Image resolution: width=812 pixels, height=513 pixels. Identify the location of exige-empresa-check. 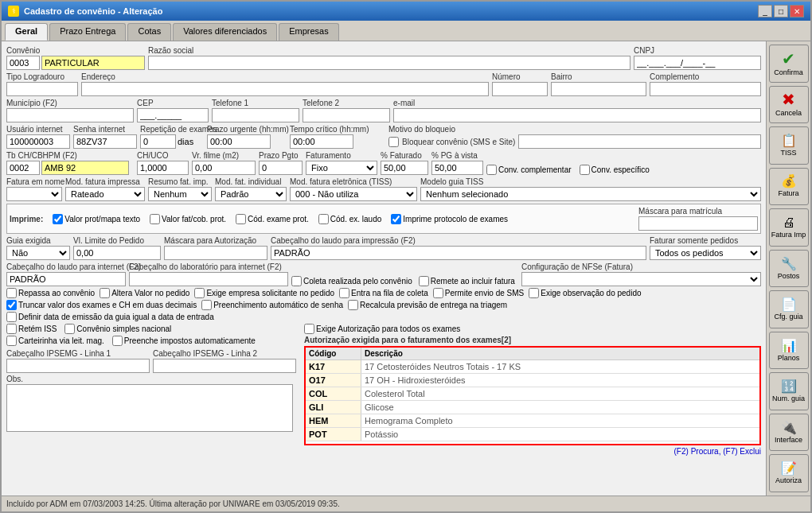
(199, 293).